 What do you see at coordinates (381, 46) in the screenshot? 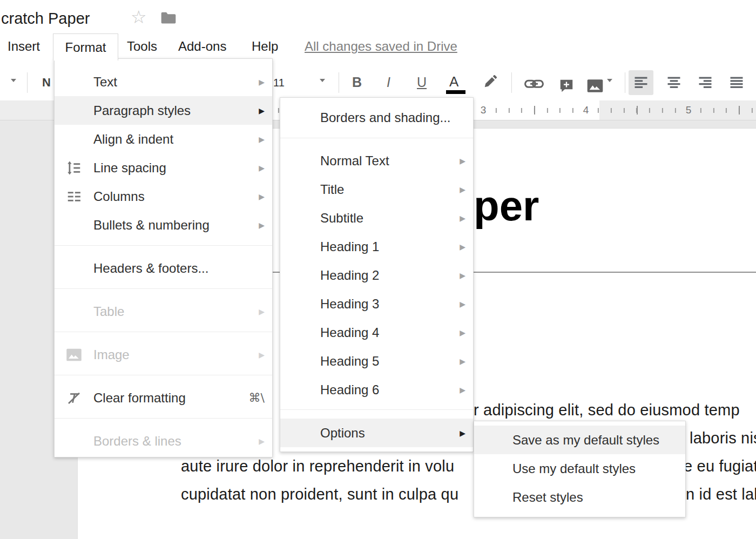
I see `save-status-link: All changes saved in Drive` at bounding box center [381, 46].